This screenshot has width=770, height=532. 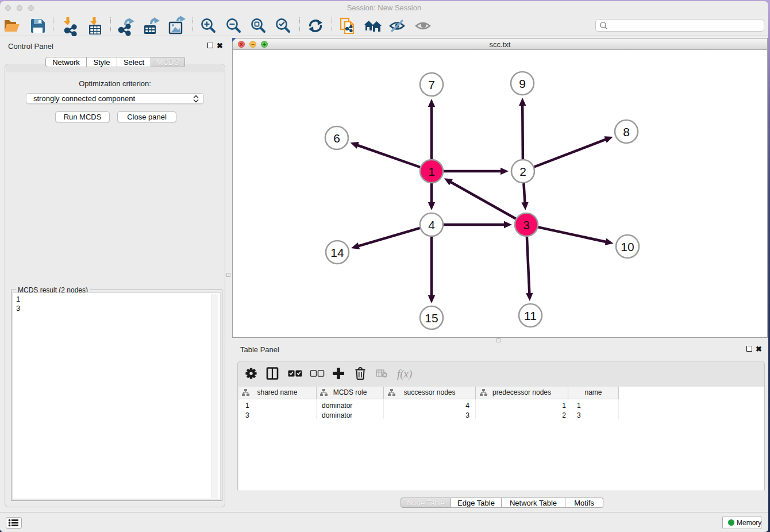 I want to click on svg-text: 14, so click(x=337, y=253).